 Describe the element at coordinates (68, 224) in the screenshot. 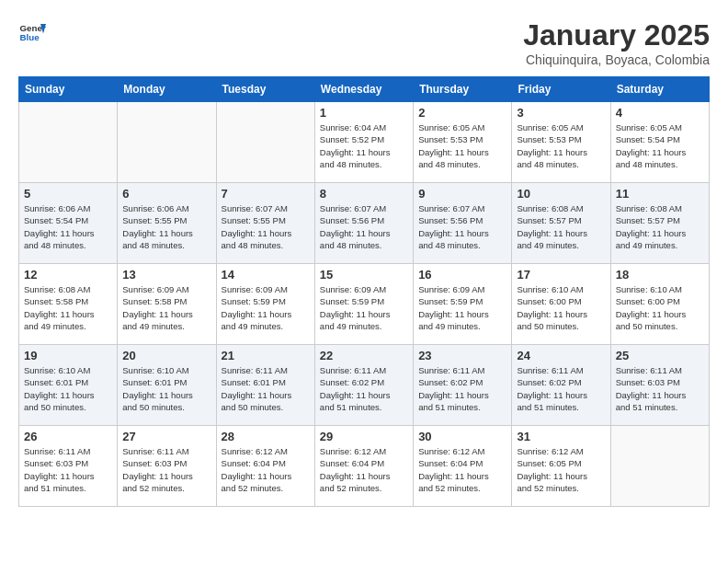

I see `table-row: 5Sunrise: 6:06 AM Sunset: 5:54 PM Daylig…` at that location.